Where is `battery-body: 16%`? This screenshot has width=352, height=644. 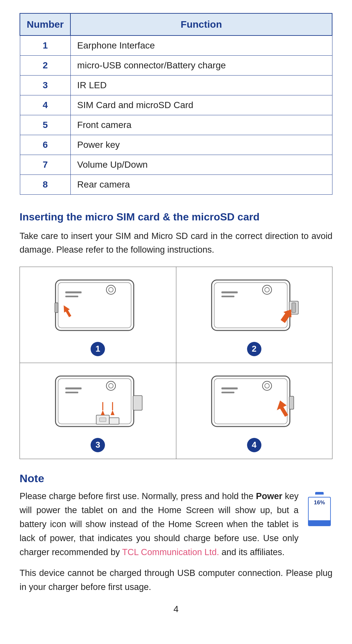 battery-body: 16% is located at coordinates (319, 511).